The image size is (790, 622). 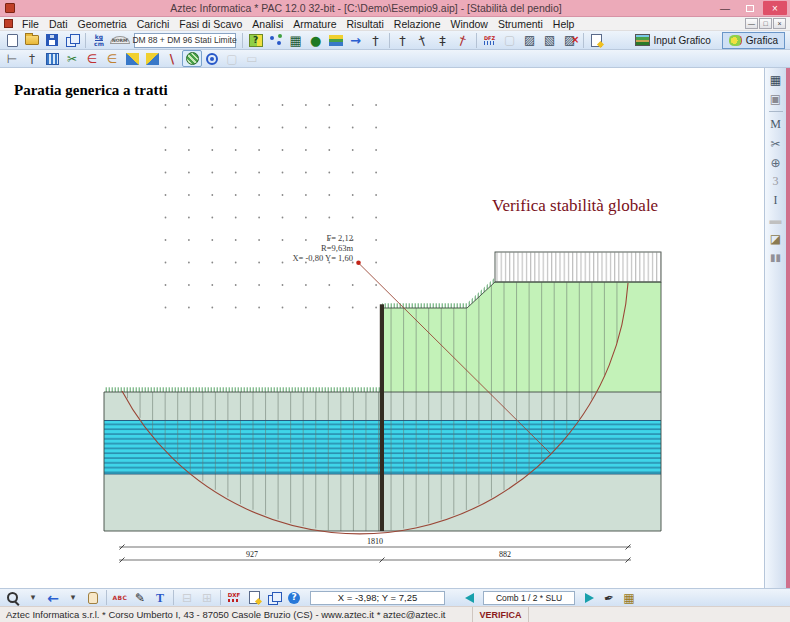 What do you see at coordinates (52, 40) in the screenshot?
I see `save-icon` at bounding box center [52, 40].